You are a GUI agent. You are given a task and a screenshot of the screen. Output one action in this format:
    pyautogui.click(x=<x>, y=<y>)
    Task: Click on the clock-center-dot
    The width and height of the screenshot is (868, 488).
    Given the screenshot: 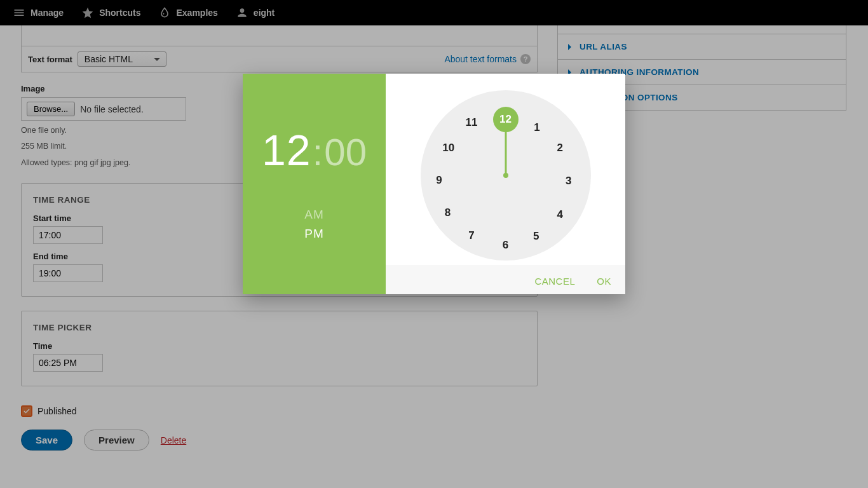 What is the action you would take?
    pyautogui.click(x=506, y=175)
    